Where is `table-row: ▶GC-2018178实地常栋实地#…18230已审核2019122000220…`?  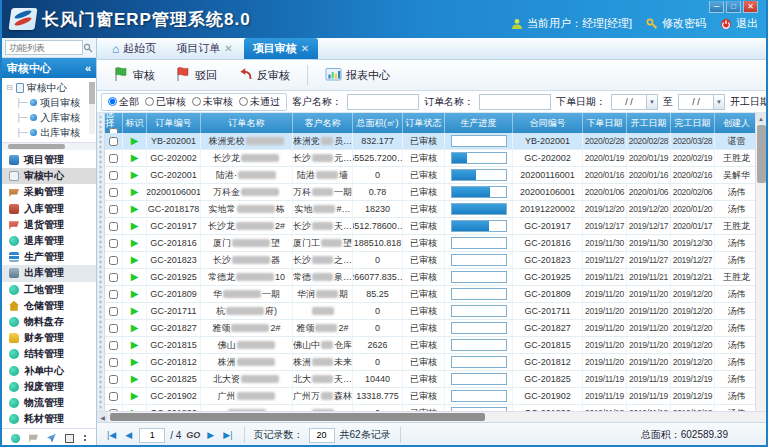
table-row: ▶GC-2018178实地常栋实地#…18230已审核2019122000220… is located at coordinates (430, 210).